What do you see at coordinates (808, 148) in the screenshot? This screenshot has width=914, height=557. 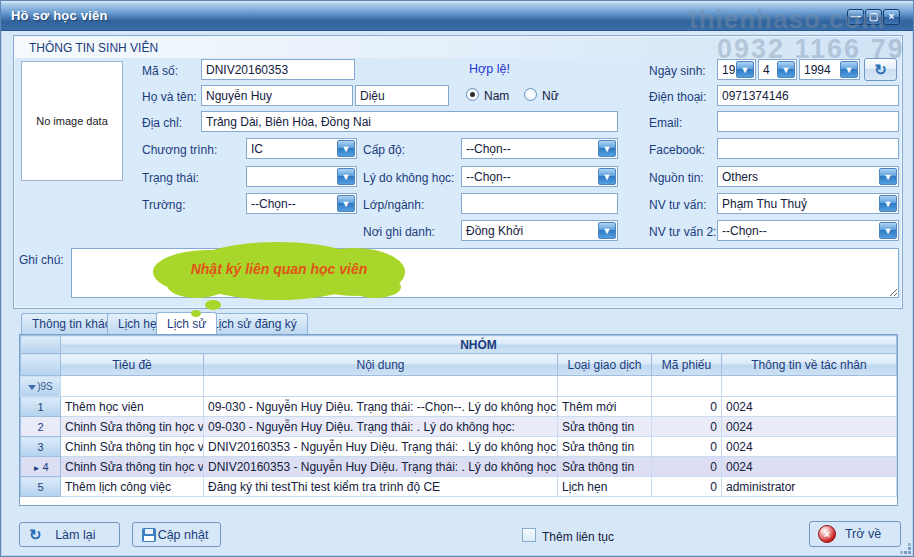 I see `facebook-input` at bounding box center [808, 148].